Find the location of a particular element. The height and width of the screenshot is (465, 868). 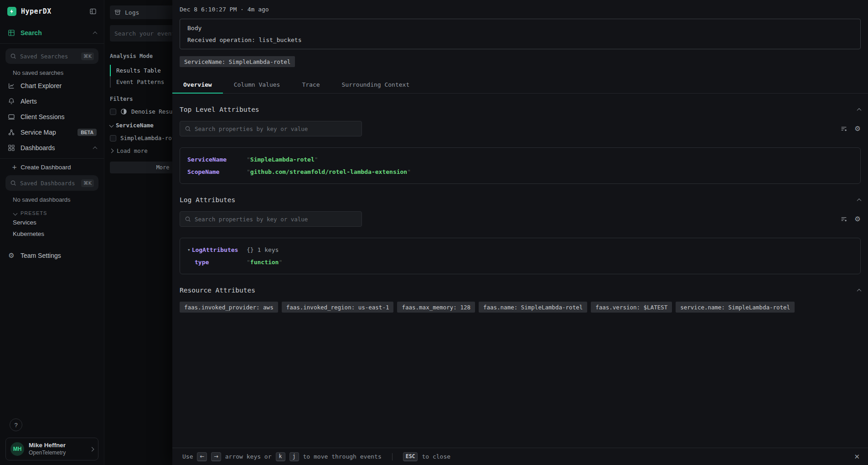

beta-badge: BETA is located at coordinates (87, 132).